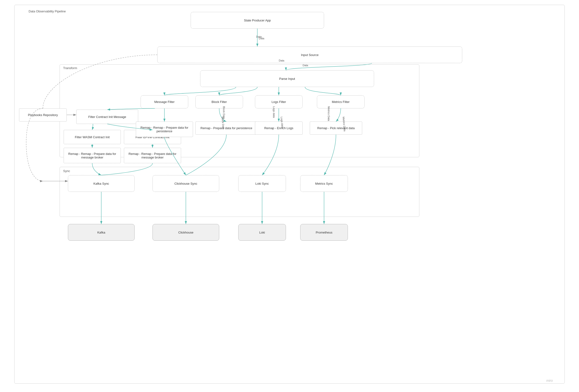  Describe the element at coordinates (341, 102) in the screenshot. I see `metrics-filter-node: Metrics Filter` at that location.